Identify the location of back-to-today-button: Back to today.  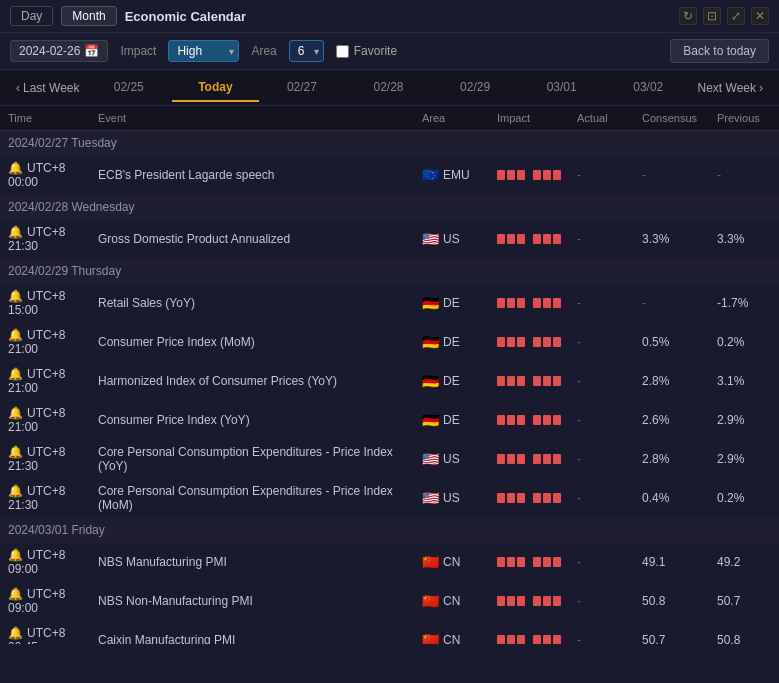
(720, 51).